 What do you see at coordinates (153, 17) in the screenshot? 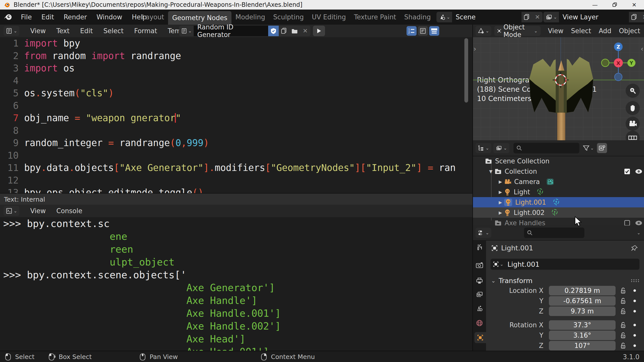
I see `workspace-tab-layout: Layout` at bounding box center [153, 17].